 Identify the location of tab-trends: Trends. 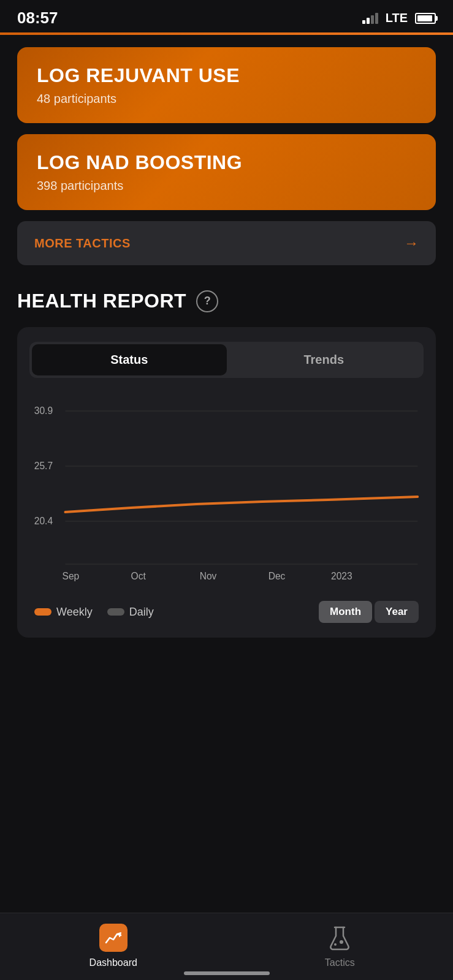
(324, 360).